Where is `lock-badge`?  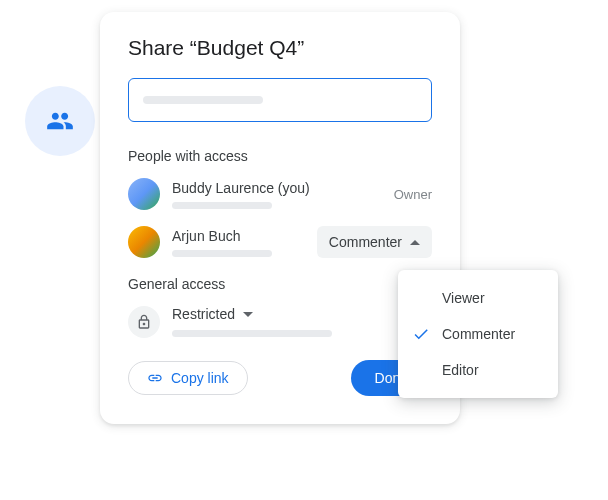 lock-badge is located at coordinates (144, 322).